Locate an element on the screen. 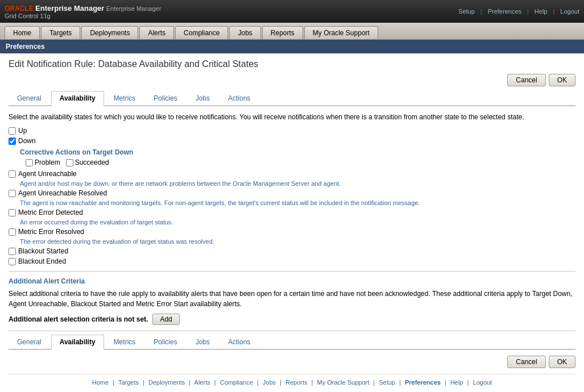 The height and width of the screenshot is (392, 584). setup-link: Setup is located at coordinates (466, 11).